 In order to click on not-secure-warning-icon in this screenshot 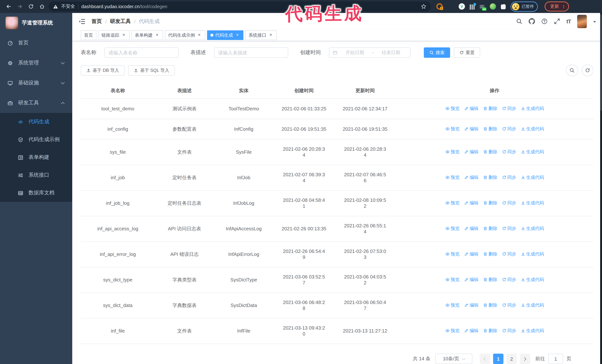, I will do `click(56, 6)`.